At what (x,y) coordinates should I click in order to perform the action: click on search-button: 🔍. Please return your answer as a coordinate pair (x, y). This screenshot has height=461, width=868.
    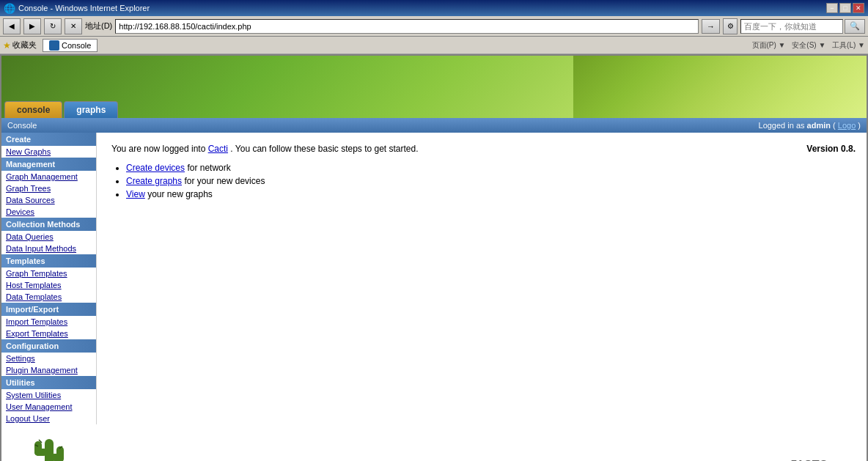
    Looking at the image, I should click on (855, 26).